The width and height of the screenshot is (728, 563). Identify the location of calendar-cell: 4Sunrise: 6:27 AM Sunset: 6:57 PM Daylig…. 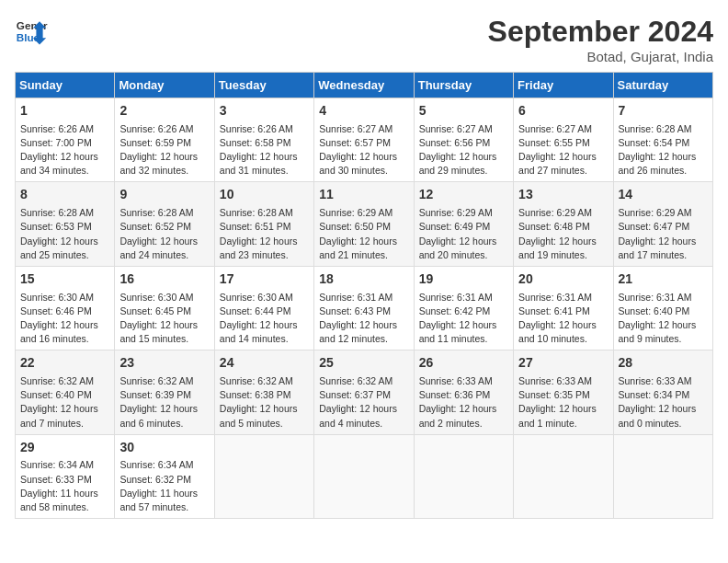
(364, 140).